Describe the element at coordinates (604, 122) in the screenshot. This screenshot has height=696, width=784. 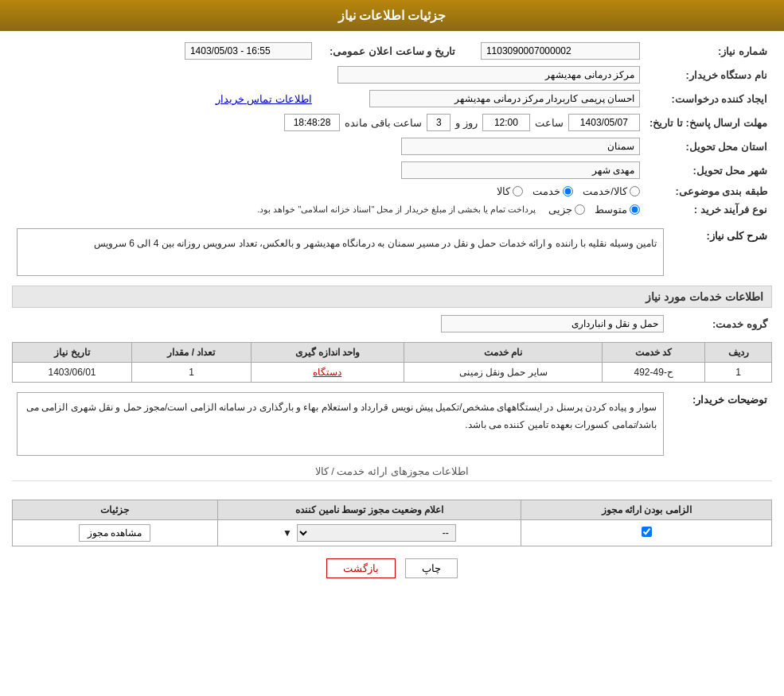
I see `deadline-date-input` at that location.